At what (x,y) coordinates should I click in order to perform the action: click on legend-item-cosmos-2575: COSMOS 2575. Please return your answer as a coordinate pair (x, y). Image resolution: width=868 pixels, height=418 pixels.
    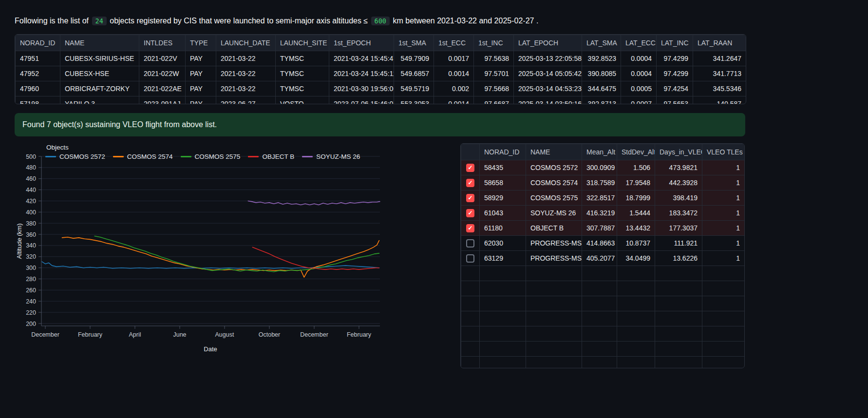
    Looking at the image, I should click on (210, 157).